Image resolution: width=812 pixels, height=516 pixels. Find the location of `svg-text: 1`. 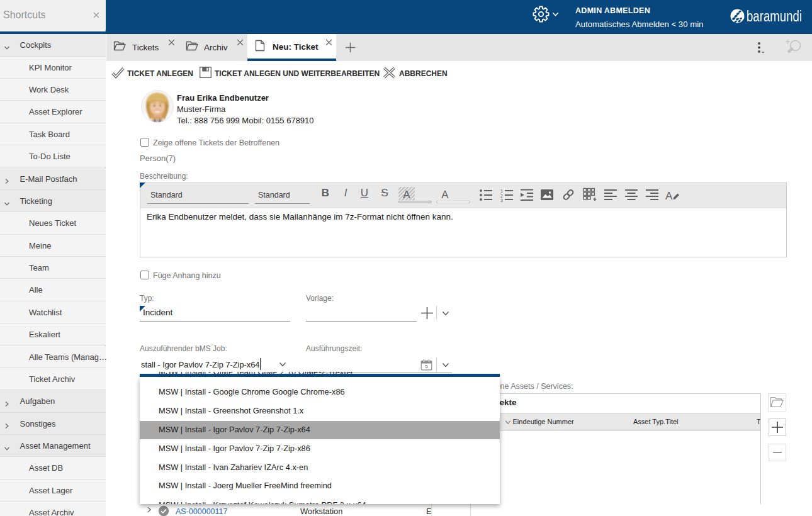

svg-text: 1 is located at coordinates (502, 191).